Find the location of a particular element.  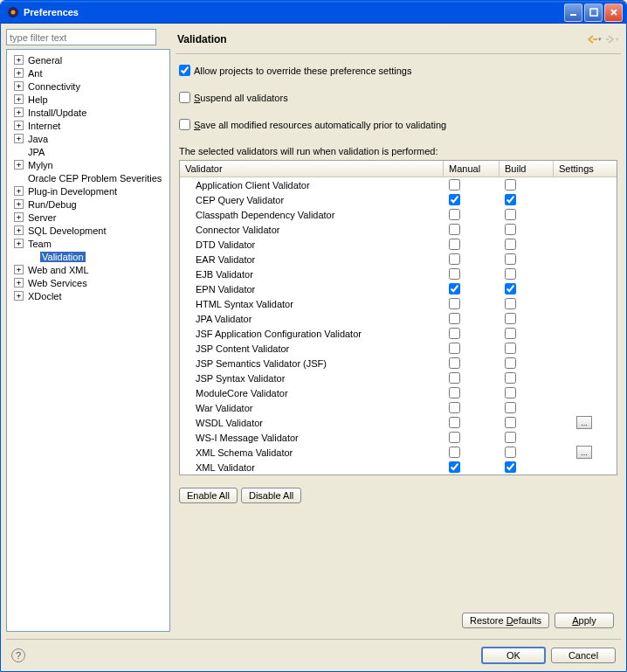

allow-override-checkbox is located at coordinates (185, 70).